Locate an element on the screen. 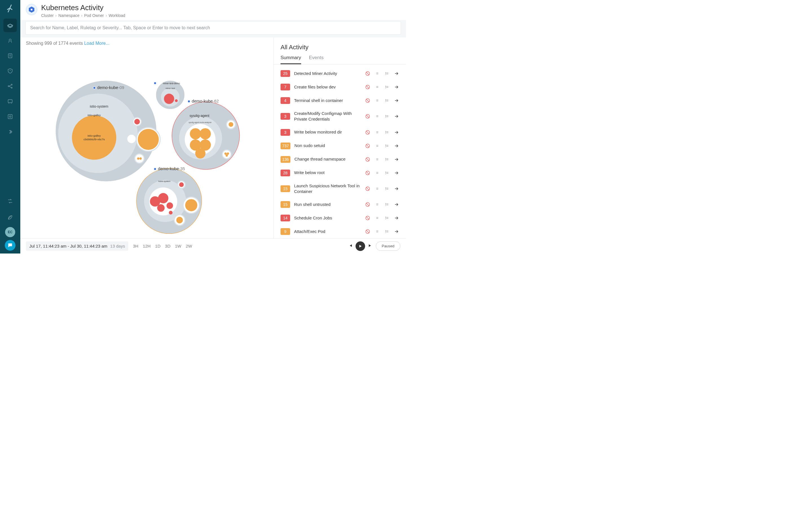  breadcrumb-workload: Workload is located at coordinates (117, 15).